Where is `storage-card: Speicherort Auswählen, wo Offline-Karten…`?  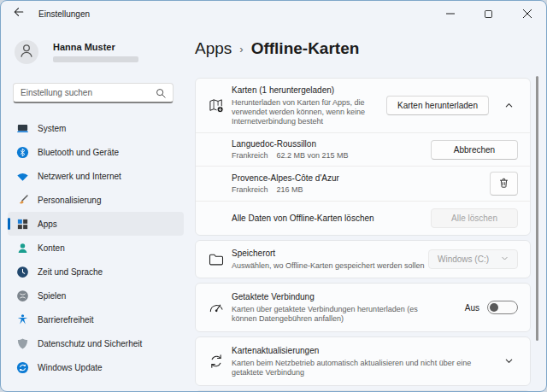 storage-card: Speicherort Auswählen, wo Offline-Karten… is located at coordinates (362, 260).